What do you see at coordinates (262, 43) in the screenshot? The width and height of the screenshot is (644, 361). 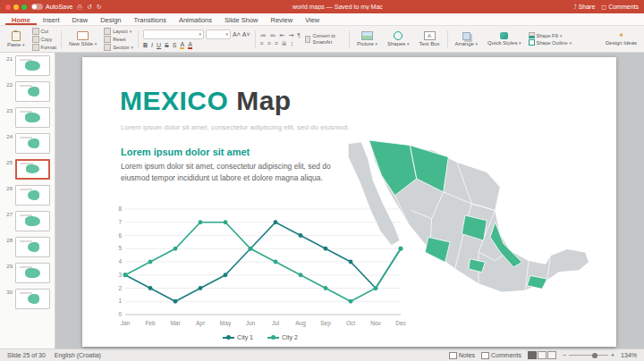 I see `align-left-icon: ≡` at bounding box center [262, 43].